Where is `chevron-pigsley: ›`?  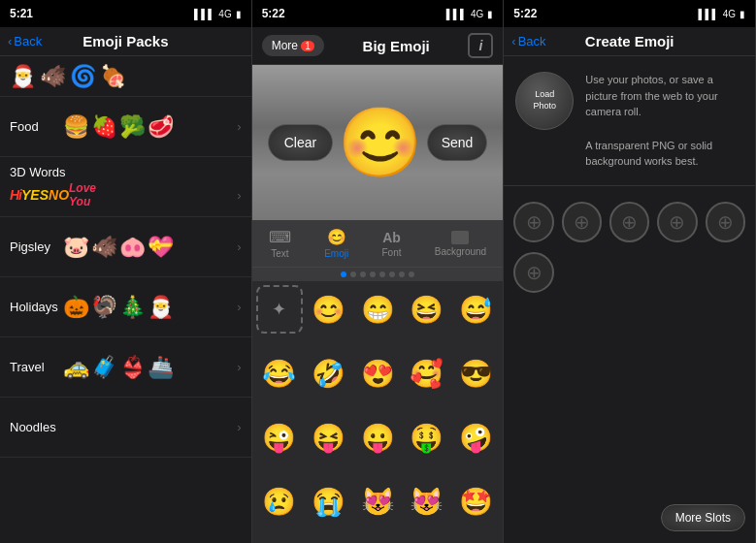
chevron-pigsley: › is located at coordinates (239, 246).